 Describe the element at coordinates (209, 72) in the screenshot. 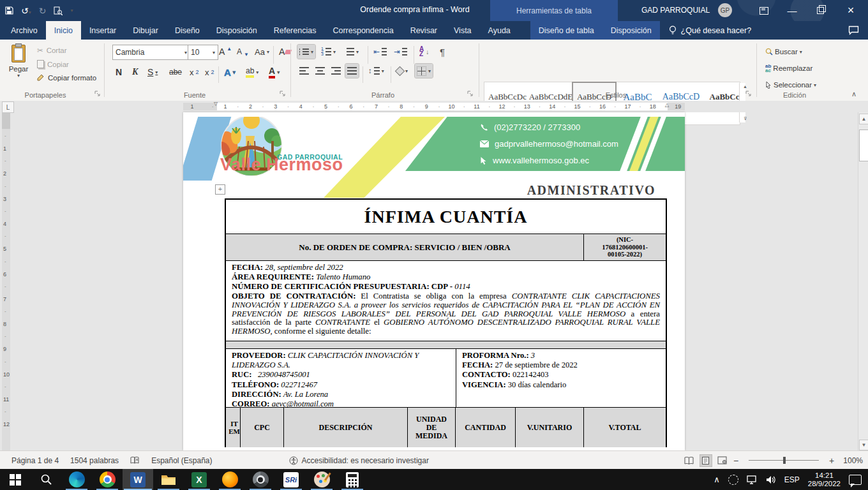

I see `superscript-button: x2` at that location.